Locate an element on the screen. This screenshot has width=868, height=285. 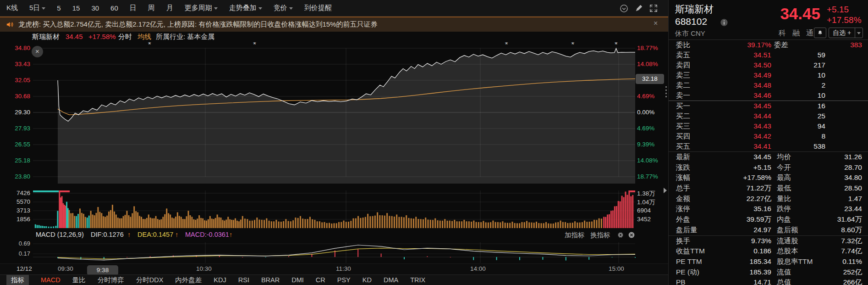
stats-row: 收益TTM0.186总股本7.74亿 is located at coordinates (768, 251).